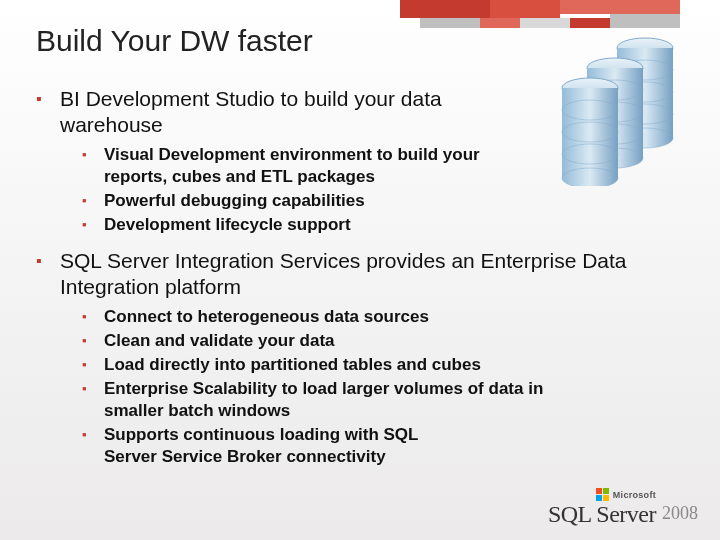  What do you see at coordinates (602, 514) in the screenshot?
I see `product-name: SQL Server` at bounding box center [602, 514].